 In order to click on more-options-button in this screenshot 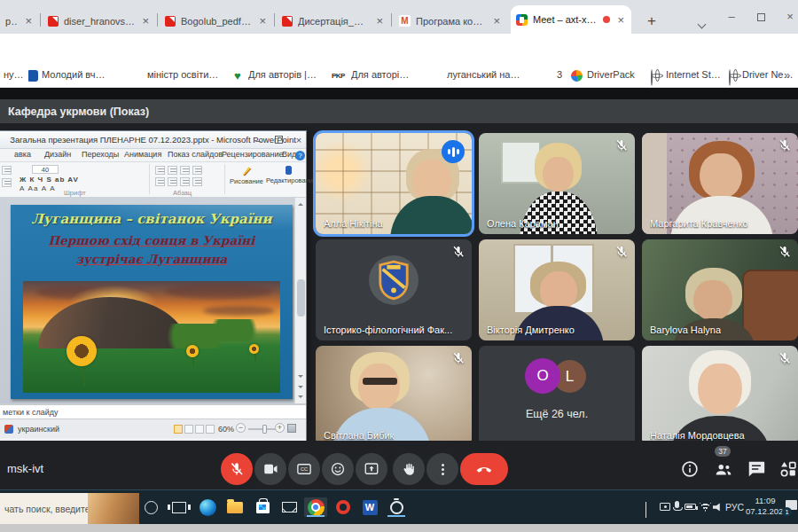, I will do `click(442, 469)`.